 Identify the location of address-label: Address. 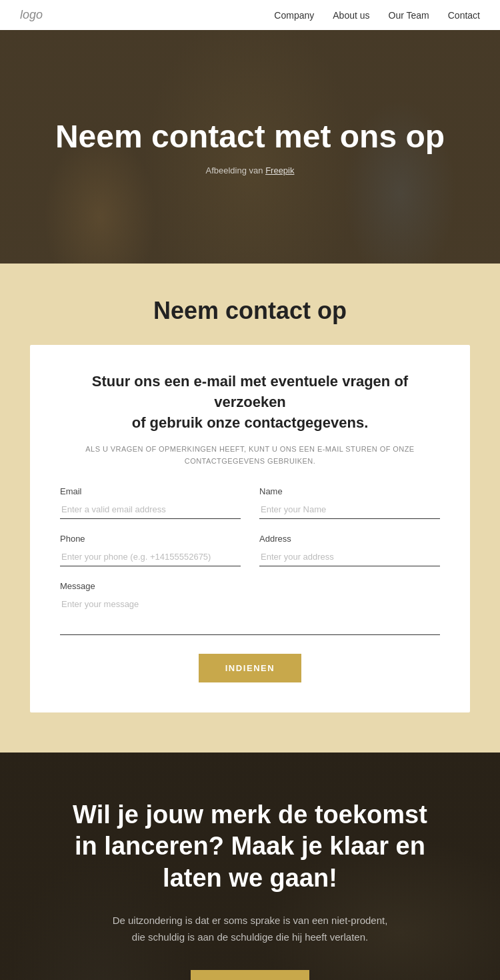
(349, 539).